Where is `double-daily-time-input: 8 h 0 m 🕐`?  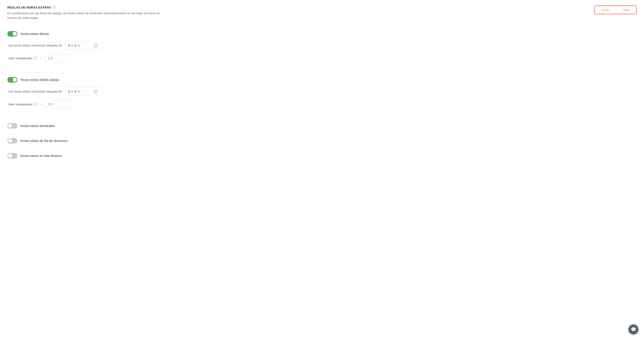
double-daily-time-input: 8 h 0 m 🕐 is located at coordinates (83, 91).